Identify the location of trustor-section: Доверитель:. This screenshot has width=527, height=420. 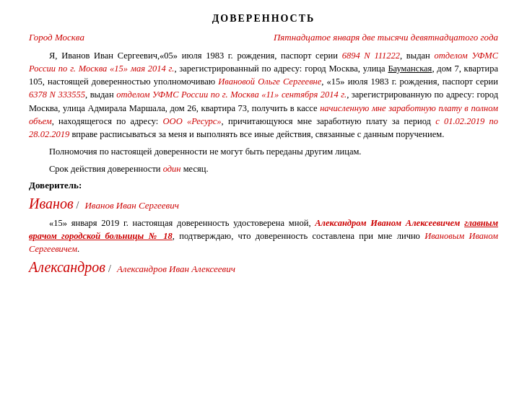
(264, 185).